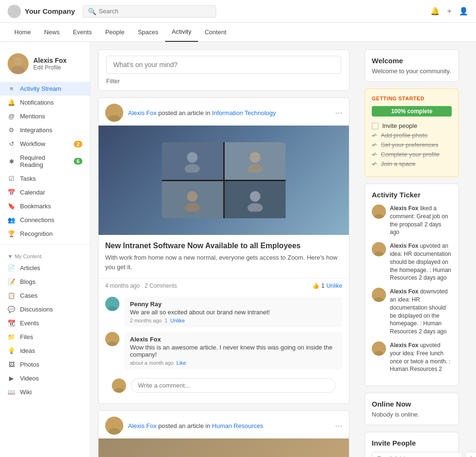  Describe the element at coordinates (229, 113) in the screenshot. I see `feed-header-text: Alexis Fox posted an article in Informat…` at that location.